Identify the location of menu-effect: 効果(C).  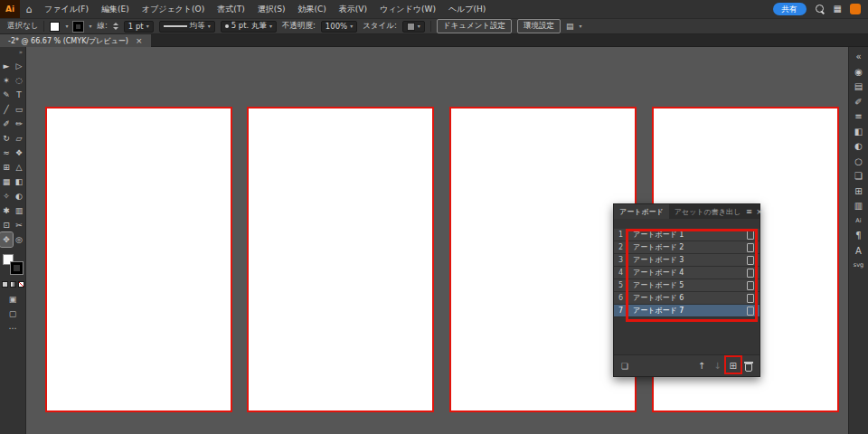
(311, 9).